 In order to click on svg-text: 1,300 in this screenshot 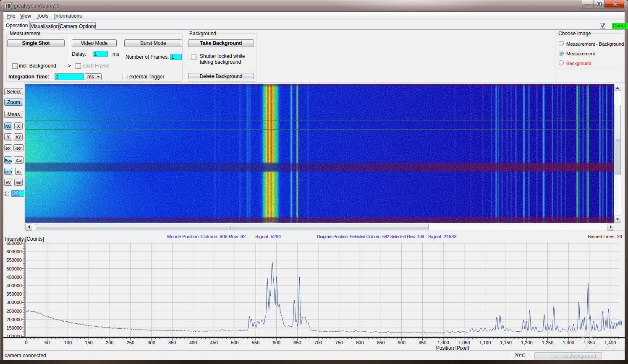, I will do `click(568, 343)`.